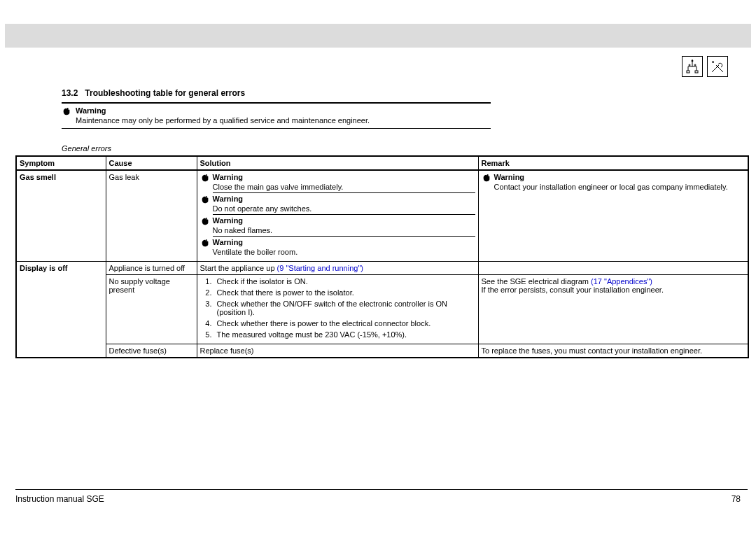 This screenshot has width=756, height=534. What do you see at coordinates (239, 268) in the screenshot?
I see `solution-text: Start the appliance up` at bounding box center [239, 268].